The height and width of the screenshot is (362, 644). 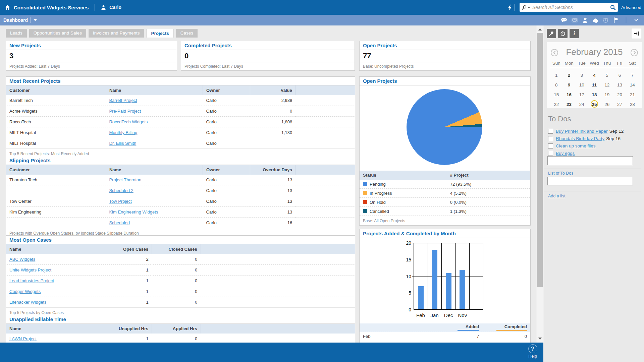 I want to click on record-link: Lead Industries Project, so click(x=32, y=281).